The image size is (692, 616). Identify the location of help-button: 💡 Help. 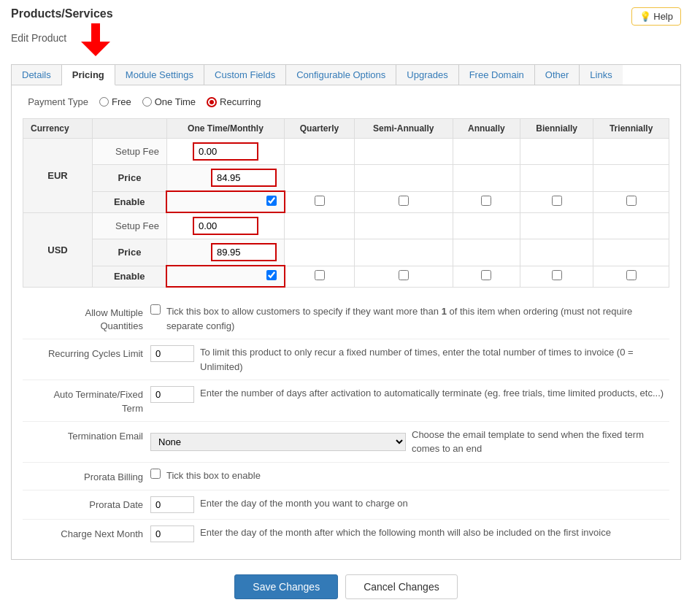
(656, 16).